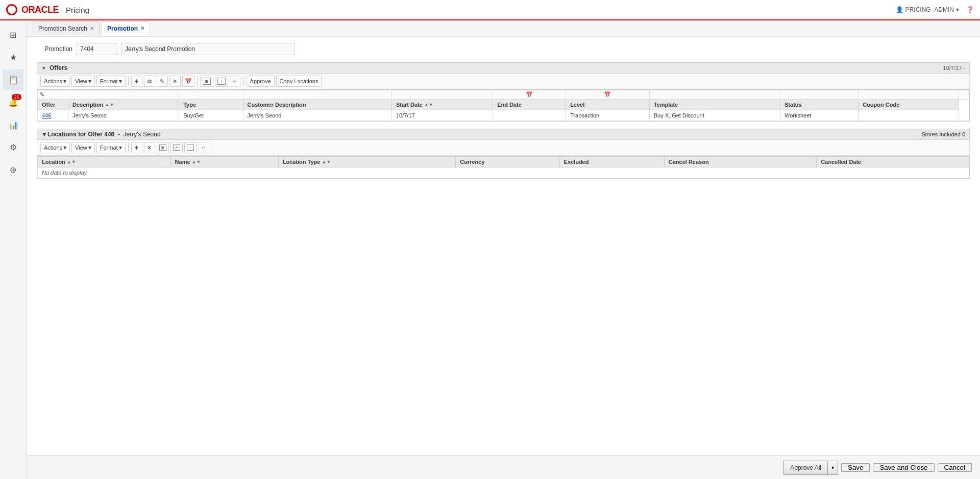 The height and width of the screenshot is (479, 980). What do you see at coordinates (12, 10) in the screenshot?
I see `oracle-ring-icon` at bounding box center [12, 10].